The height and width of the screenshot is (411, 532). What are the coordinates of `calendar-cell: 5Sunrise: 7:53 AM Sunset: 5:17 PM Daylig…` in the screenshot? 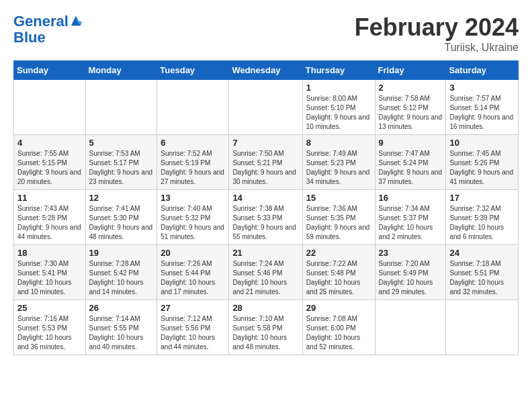 It's located at (121, 163).